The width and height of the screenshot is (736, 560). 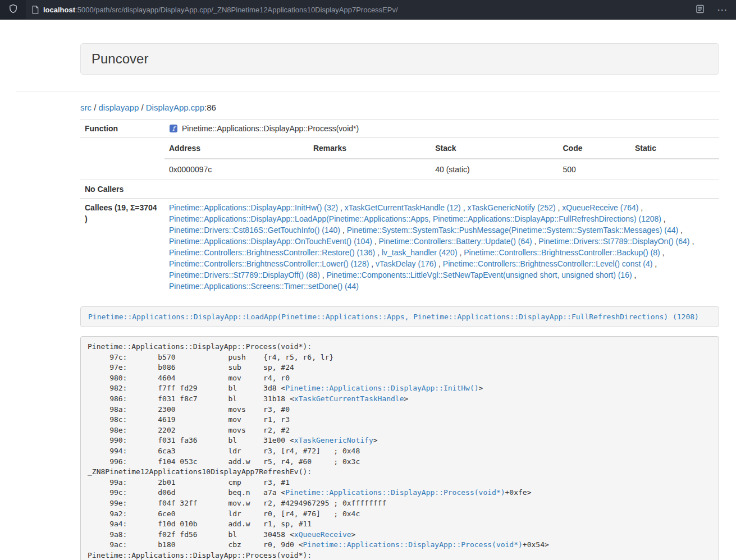 What do you see at coordinates (333, 440) in the screenshot?
I see `code-symbol-link: xTaskGenericNotify` at bounding box center [333, 440].